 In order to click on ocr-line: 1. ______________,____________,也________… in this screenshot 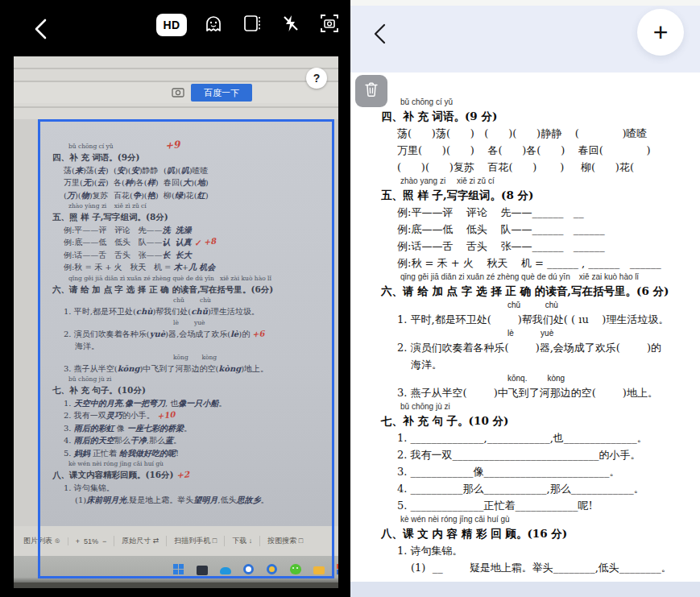, I will do `click(549, 438)`.